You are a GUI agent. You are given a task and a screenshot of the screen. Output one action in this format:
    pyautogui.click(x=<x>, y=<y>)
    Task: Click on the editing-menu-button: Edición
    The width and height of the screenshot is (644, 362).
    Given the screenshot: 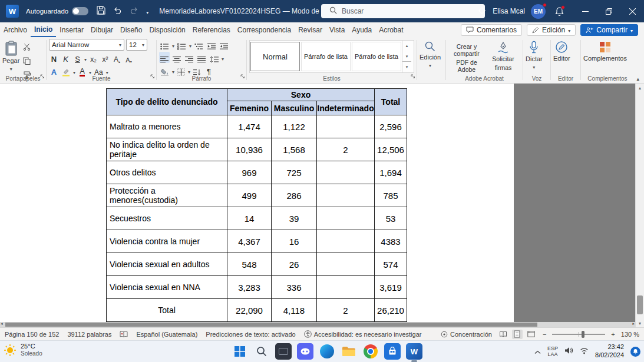 What is the action you would take?
    pyautogui.click(x=430, y=57)
    